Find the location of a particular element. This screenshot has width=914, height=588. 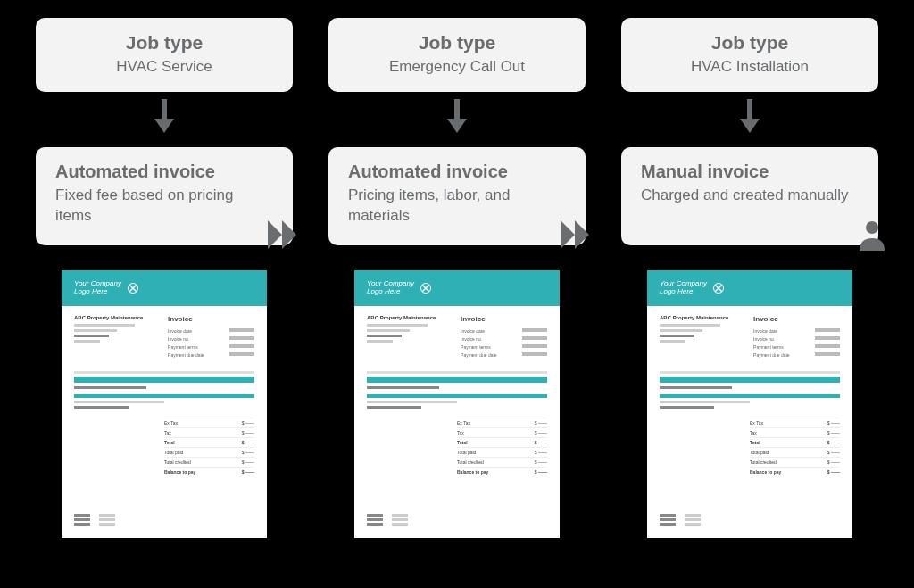

jobtype-value: Emergency Call Out is located at coordinates (457, 68).